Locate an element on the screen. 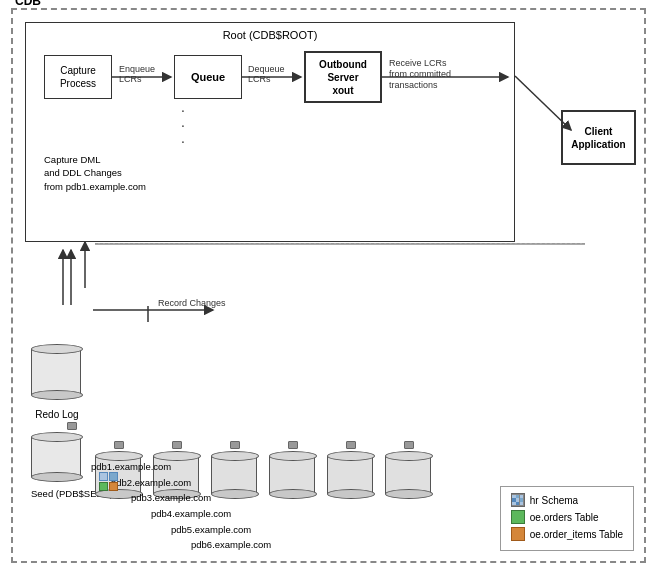 This screenshot has width=657, height=579. oe-orders-legend-icon is located at coordinates (518, 517).